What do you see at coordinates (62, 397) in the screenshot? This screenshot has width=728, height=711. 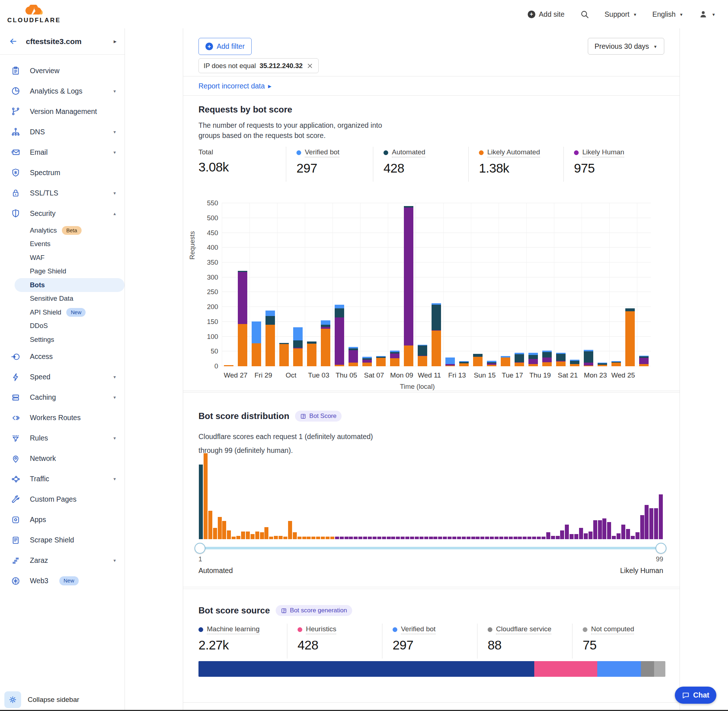 I see `sidebar-item-caching: Caching▾` at bounding box center [62, 397].